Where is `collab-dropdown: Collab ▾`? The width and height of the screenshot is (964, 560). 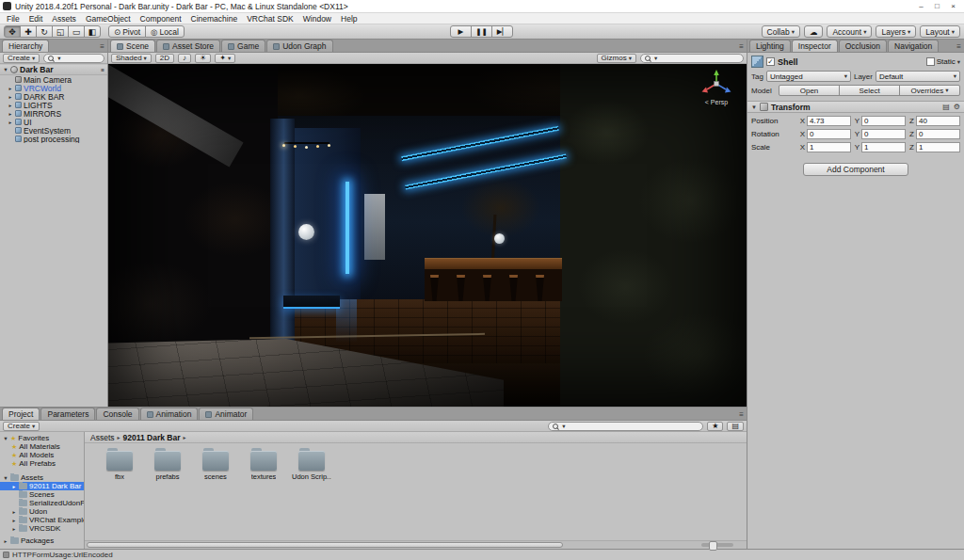 collab-dropdown: Collab ▾ is located at coordinates (781, 32).